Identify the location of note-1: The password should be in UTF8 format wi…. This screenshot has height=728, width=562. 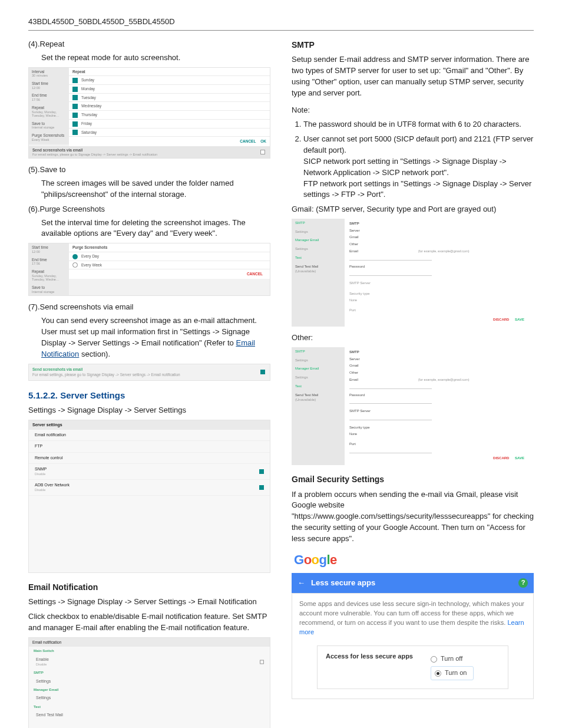
(418, 125).